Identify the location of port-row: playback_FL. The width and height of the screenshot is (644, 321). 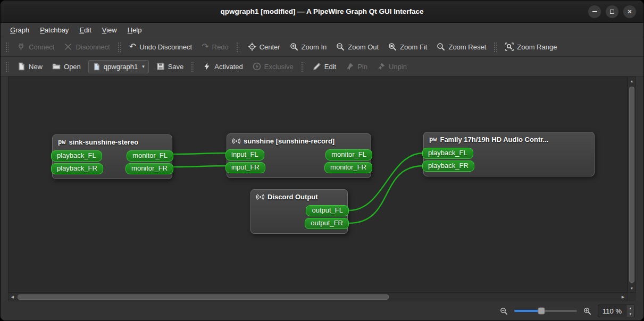
(509, 153).